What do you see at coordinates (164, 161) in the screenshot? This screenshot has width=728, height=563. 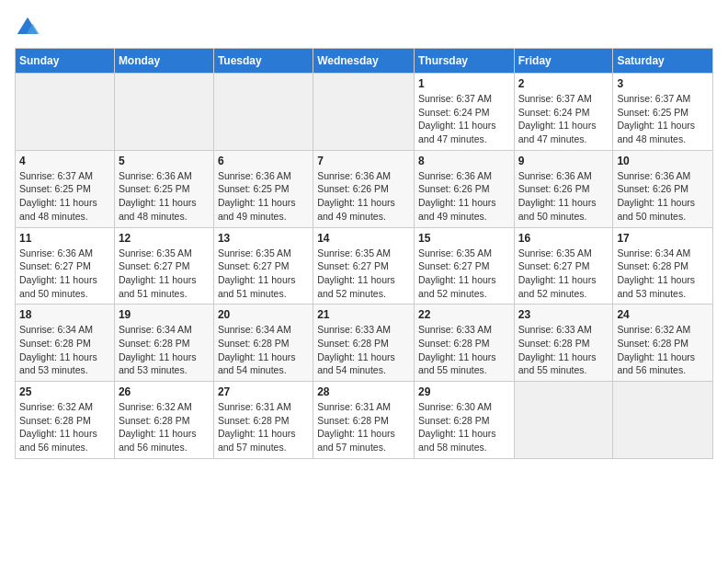 I see `day-number: 5` at bounding box center [164, 161].